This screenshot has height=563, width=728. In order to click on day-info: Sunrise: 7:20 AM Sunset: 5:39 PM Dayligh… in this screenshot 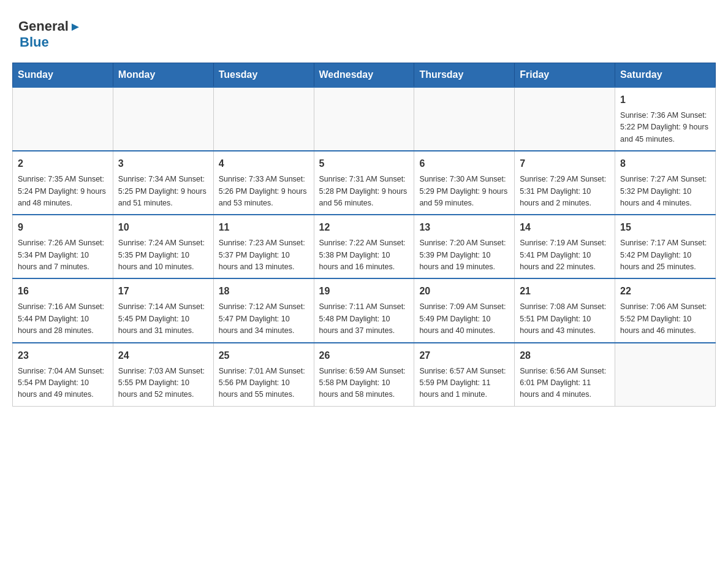, I will do `click(464, 255)`.